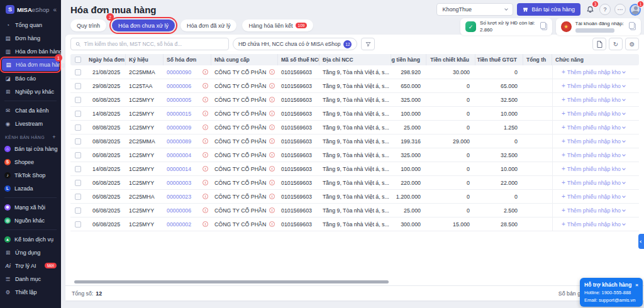 This screenshot has width=644, height=308. I want to click on sidebar-item-ung-dung: ⊞ Ứng dụng, so click(30, 253).